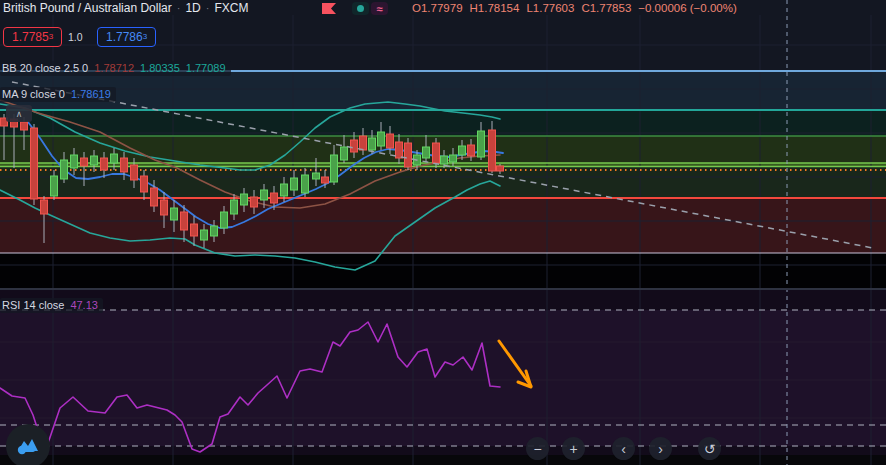 The width and height of the screenshot is (886, 465). What do you see at coordinates (28, 446) in the screenshot?
I see `tradingview-logo-icon` at bounding box center [28, 446].